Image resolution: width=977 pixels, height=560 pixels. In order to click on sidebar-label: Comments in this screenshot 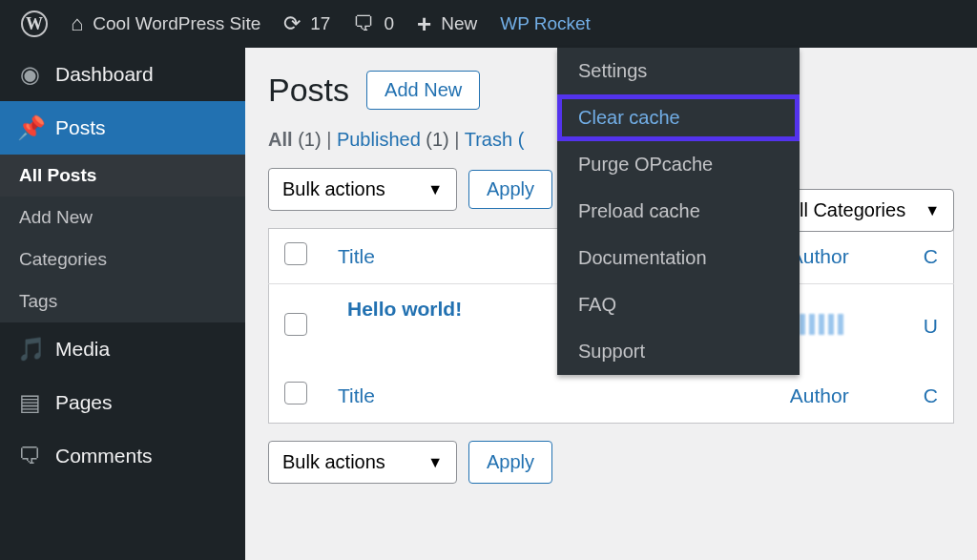, I will do `click(104, 456)`.